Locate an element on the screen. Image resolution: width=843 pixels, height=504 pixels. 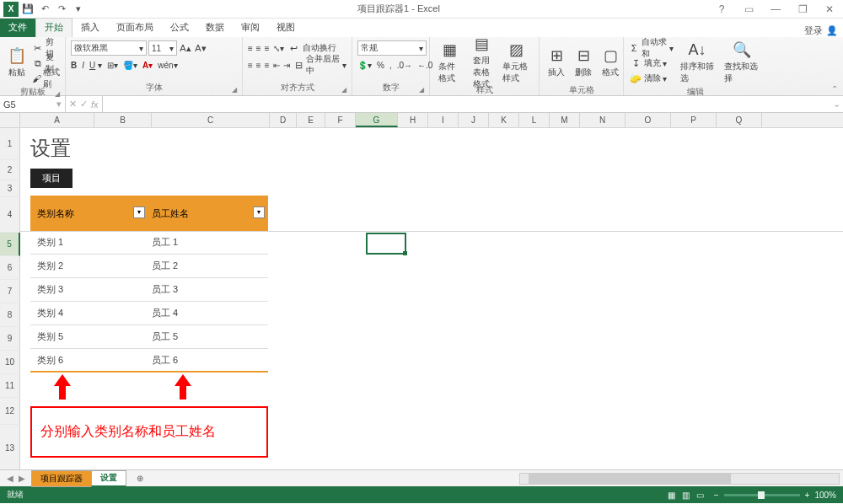
row-header-13: 13 is located at coordinates (10, 447).